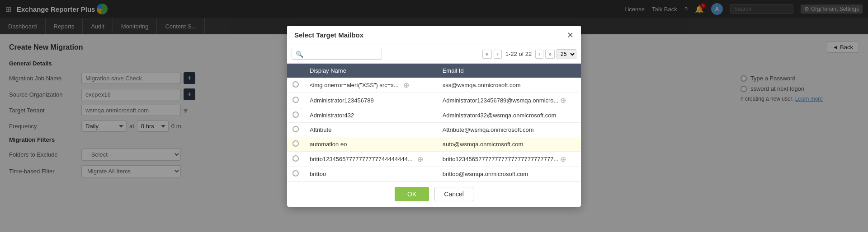 This screenshot has width=868, height=232. What do you see at coordinates (371, 159) in the screenshot?
I see `display-name-cell: britto12345657777777777744444444...⊕` at bounding box center [371, 159].